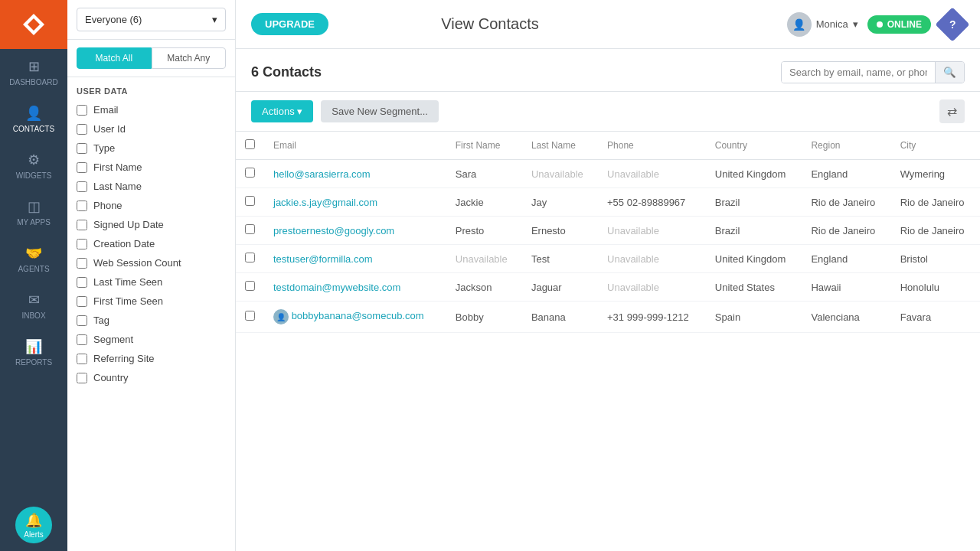 This screenshot has width=980, height=551. Describe the element at coordinates (334, 231) in the screenshot. I see `email-link-2: prestoernesto@googly.com` at that location.